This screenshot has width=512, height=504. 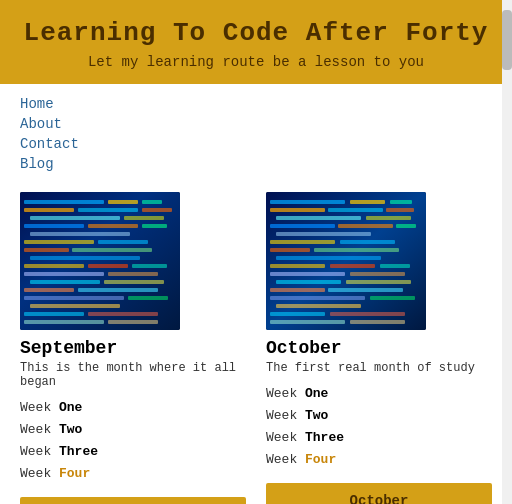 What do you see at coordinates (133, 500) in the screenshot?
I see `september-button: September` at bounding box center [133, 500].